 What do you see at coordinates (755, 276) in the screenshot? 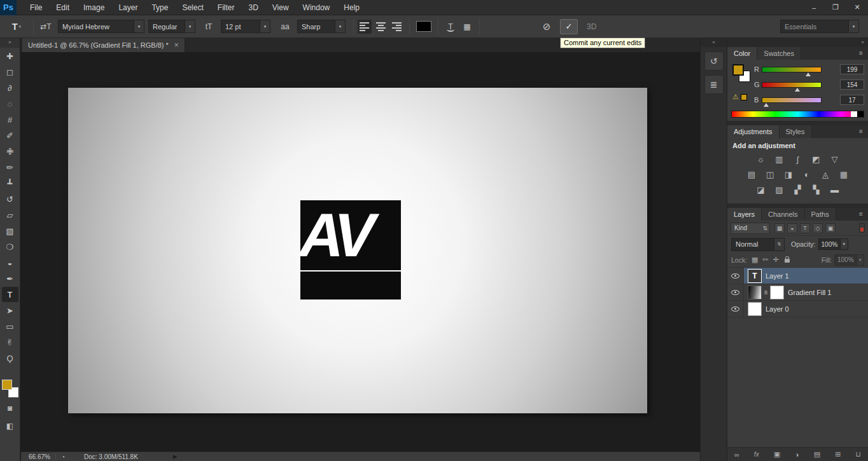
I see `text-layer-thumbnail: T` at bounding box center [755, 276].